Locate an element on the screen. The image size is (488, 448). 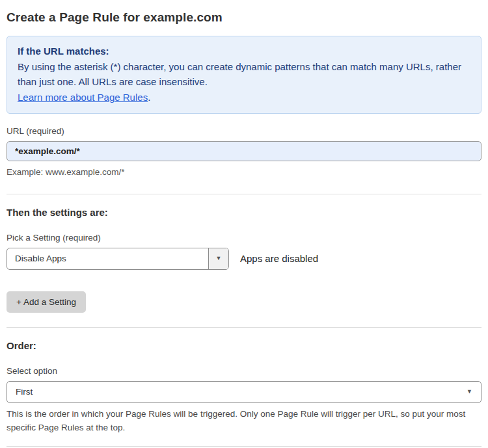
settings-section-heading: Then the settings are: is located at coordinates (244, 212).